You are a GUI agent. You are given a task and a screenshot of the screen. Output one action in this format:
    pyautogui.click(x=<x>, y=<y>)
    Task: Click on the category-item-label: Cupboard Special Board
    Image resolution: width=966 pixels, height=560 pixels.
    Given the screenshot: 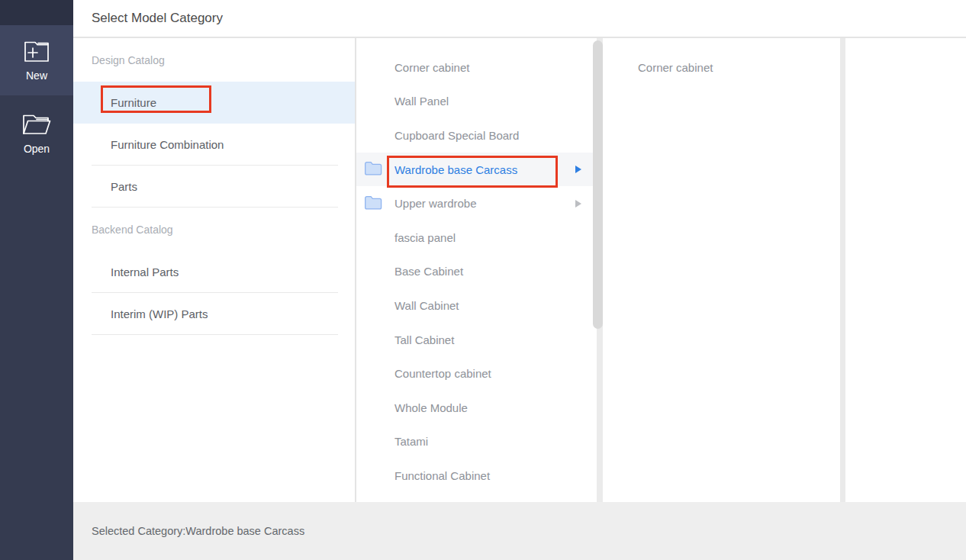 What is the action you would take?
    pyautogui.click(x=456, y=136)
    